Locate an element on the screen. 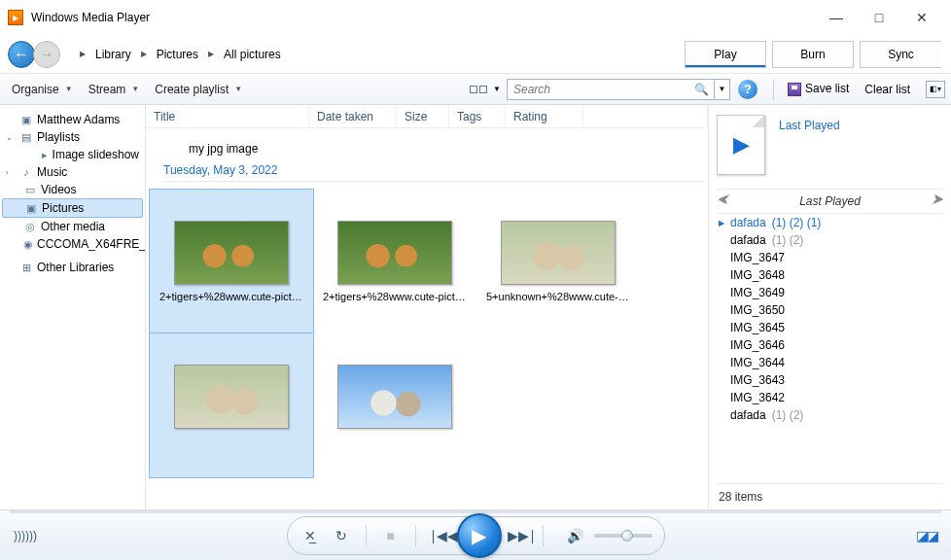 This screenshot has width=951, height=560. search-box: 🔍 ▼ is located at coordinates (618, 89).